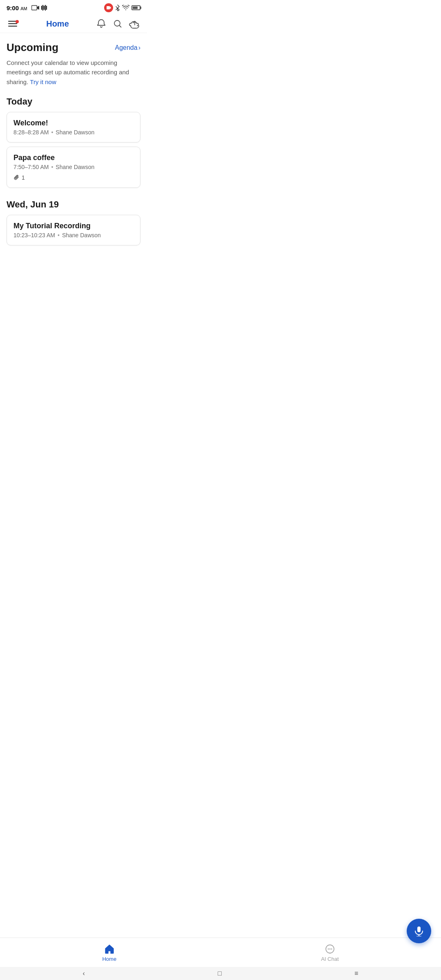 This screenshot has height=980, width=441. I want to click on badge-count: 1, so click(23, 178).